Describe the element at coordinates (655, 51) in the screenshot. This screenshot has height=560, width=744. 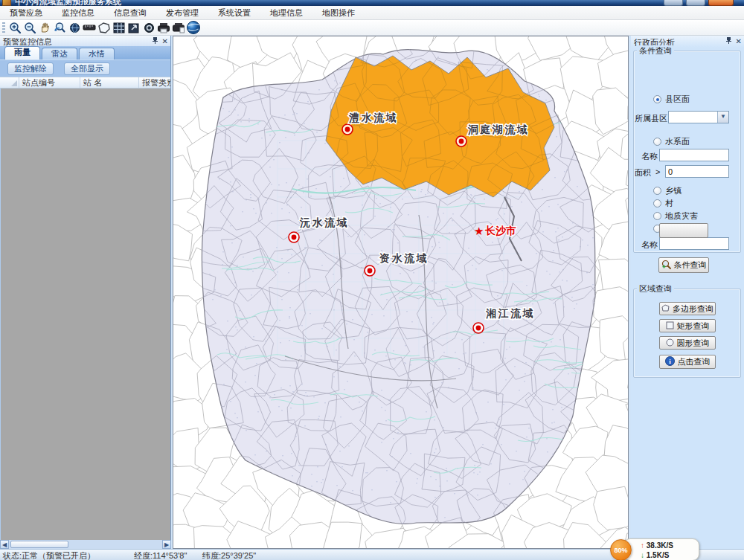
I see `condition-group-legend: 条件查询` at that location.